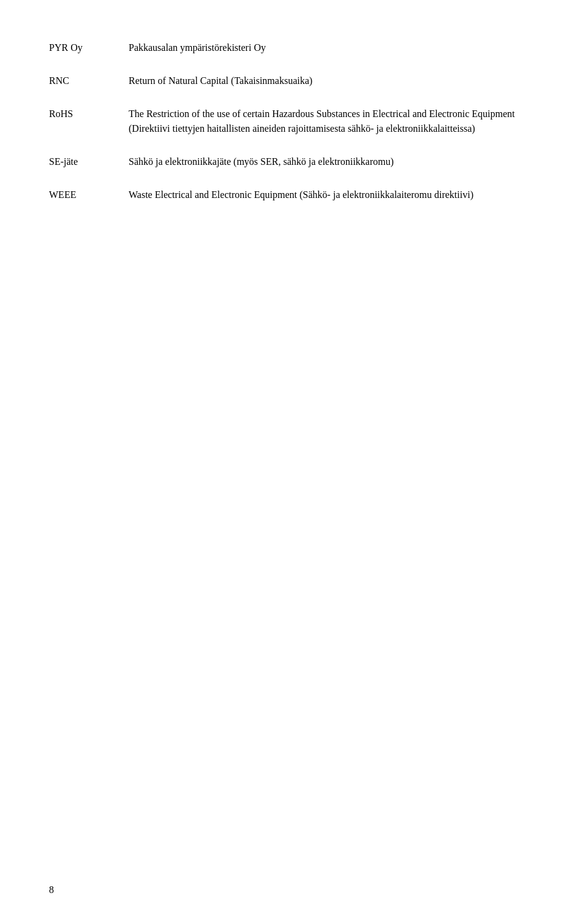 The image size is (588, 920). I want to click on term-pyr-oy: PYR Oy, so click(89, 48).